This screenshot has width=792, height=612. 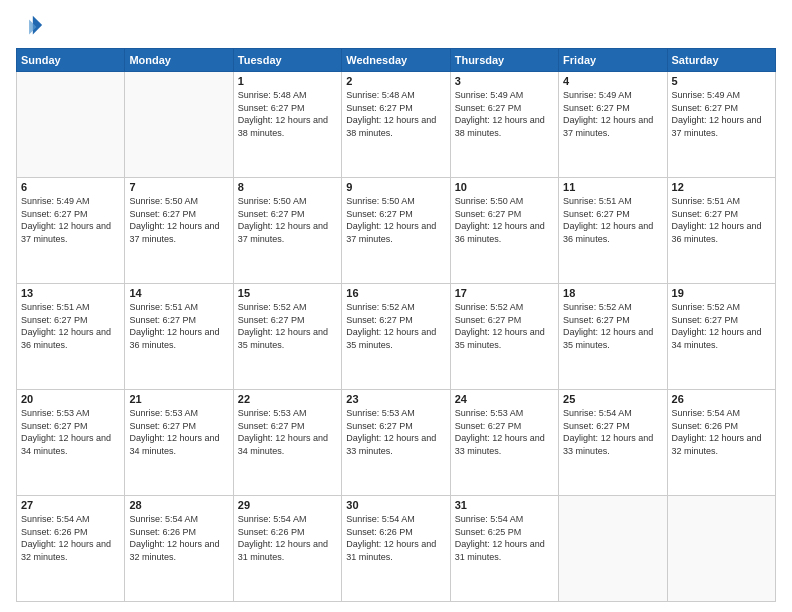 What do you see at coordinates (179, 60) in the screenshot?
I see `calendar-header-monday: Monday` at bounding box center [179, 60].